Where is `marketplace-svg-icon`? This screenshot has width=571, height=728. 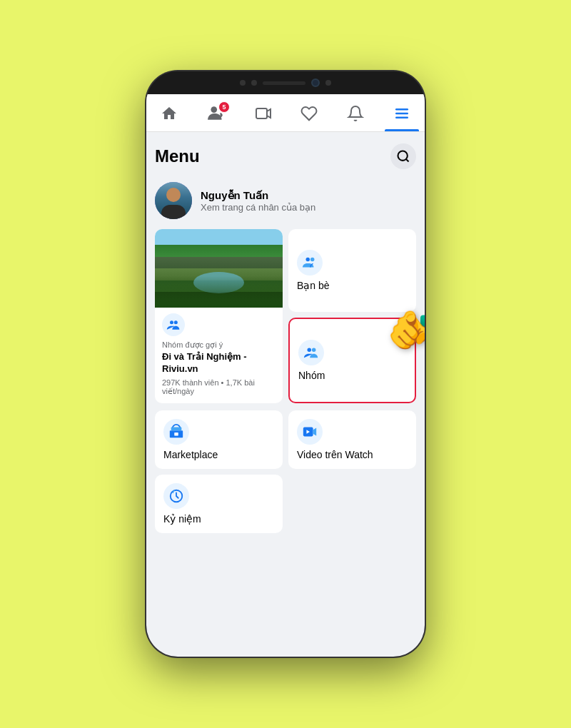 marketplace-svg-icon is located at coordinates (176, 432).